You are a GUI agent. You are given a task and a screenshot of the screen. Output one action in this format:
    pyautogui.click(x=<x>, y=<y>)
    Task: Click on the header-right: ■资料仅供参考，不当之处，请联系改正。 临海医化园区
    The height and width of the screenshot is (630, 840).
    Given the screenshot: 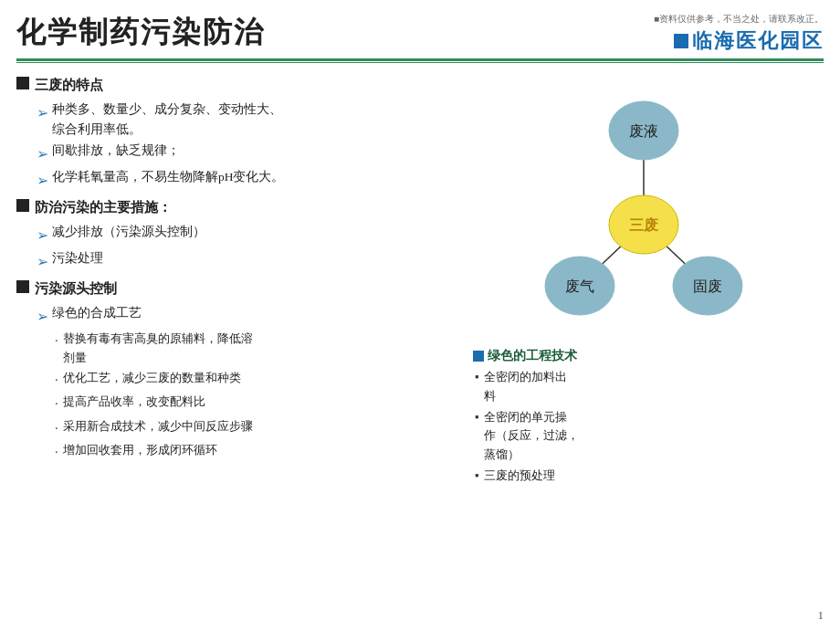 What is the action you would take?
    pyautogui.click(x=739, y=34)
    